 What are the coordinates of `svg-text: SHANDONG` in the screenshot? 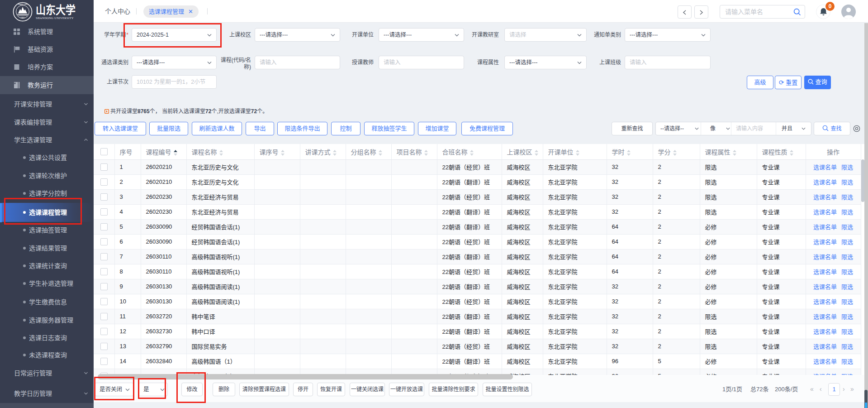 It's located at (23, 5).